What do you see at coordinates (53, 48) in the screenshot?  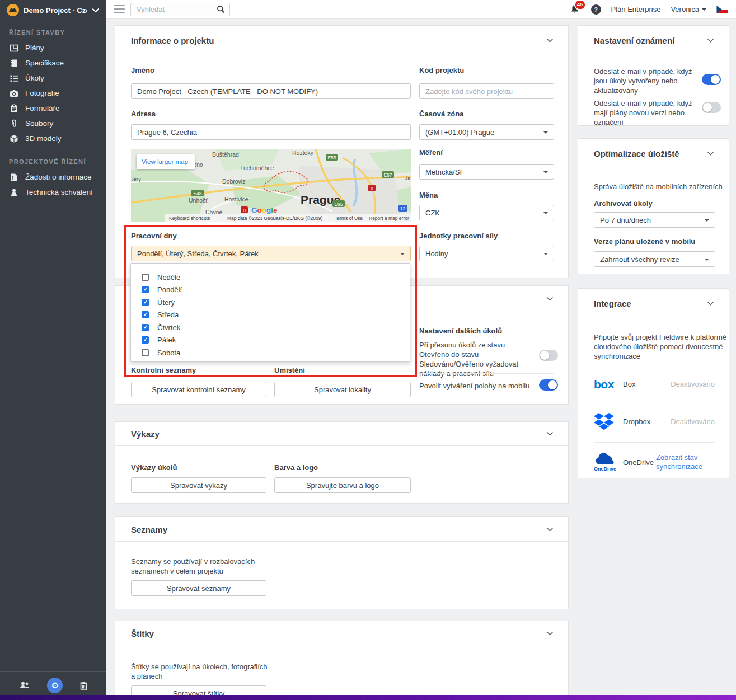 I see `sidebar-item-plany: Plány` at bounding box center [53, 48].